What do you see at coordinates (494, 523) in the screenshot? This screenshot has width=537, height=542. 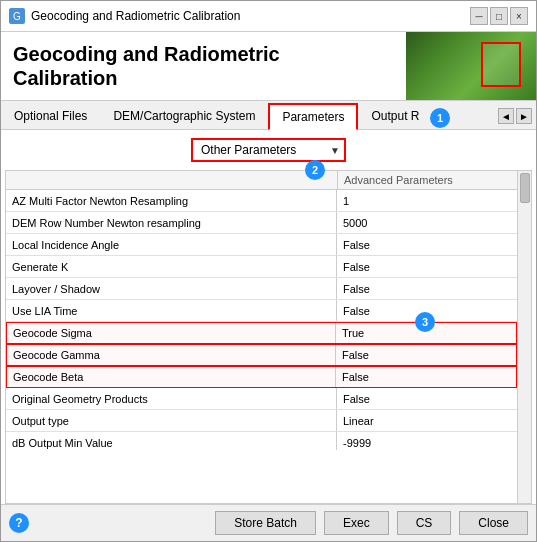 I see `close-button: Close` at bounding box center [494, 523].